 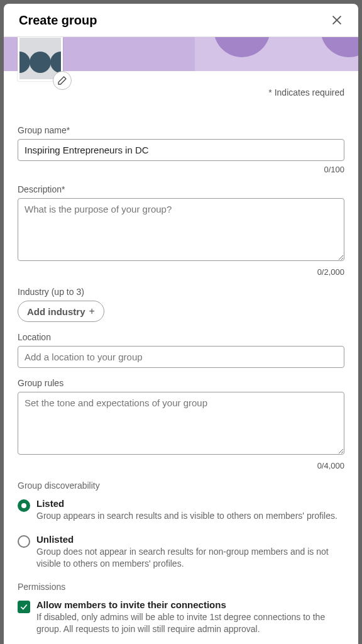 What do you see at coordinates (61, 311) in the screenshot?
I see `add-industry-button: Add industry +` at bounding box center [61, 311].